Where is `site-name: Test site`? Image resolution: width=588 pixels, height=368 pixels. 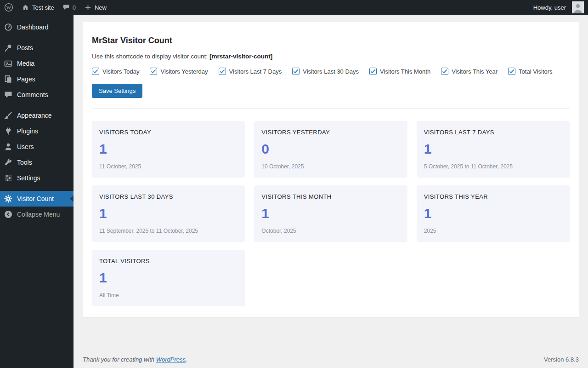
site-name: Test site is located at coordinates (43, 7).